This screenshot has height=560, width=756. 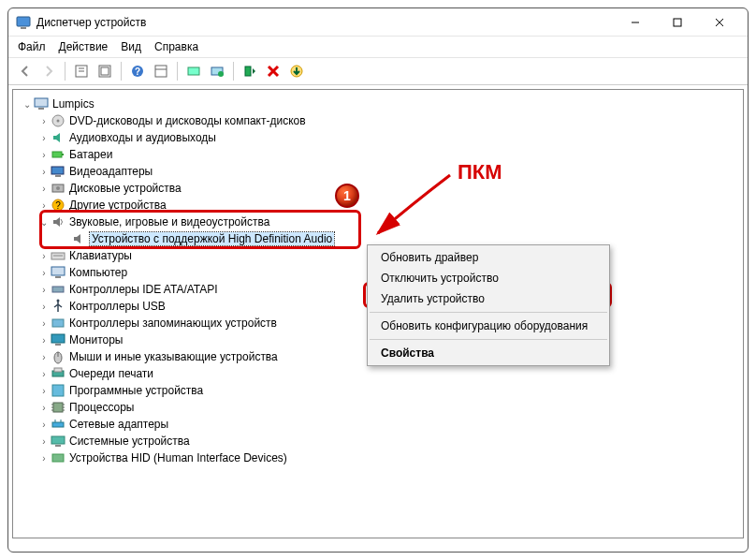 I want to click on ctx-properties: Свойства, so click(x=488, y=353).